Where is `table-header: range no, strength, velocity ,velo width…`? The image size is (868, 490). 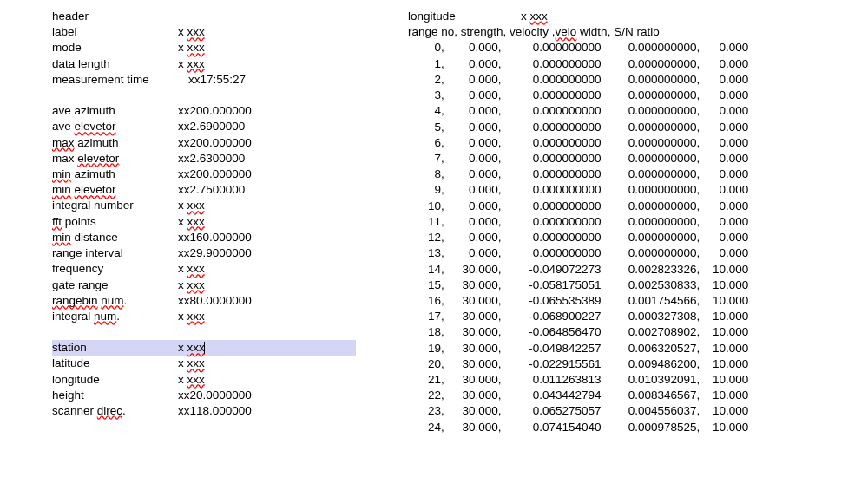
table-header: range no, strength, velocity ,velo width… is located at coordinates (612, 32).